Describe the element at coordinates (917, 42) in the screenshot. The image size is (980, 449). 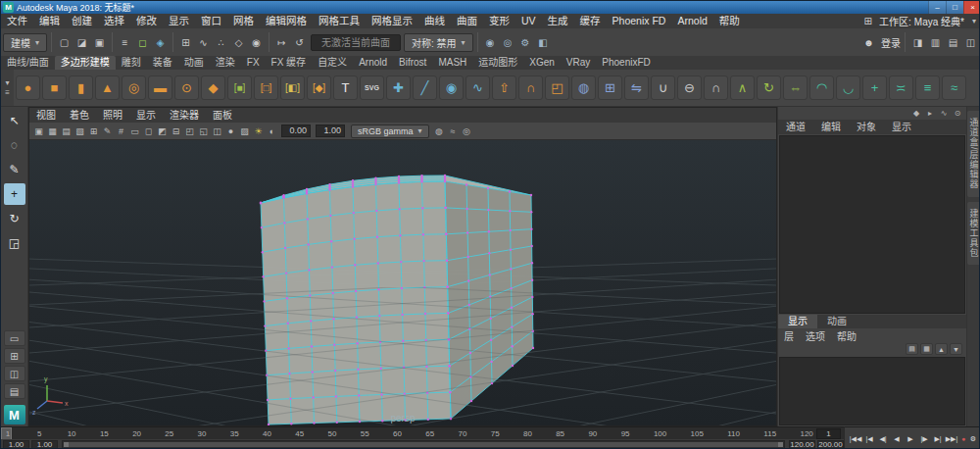
I see `sidebar-attr-editor-icon: ◨` at that location.